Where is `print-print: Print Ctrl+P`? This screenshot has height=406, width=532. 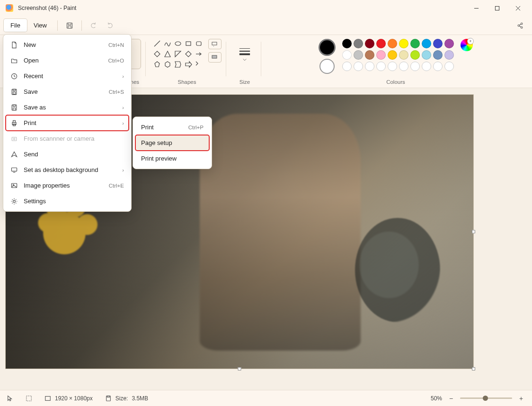
print-print: Print Ctrl+P is located at coordinates (172, 127).